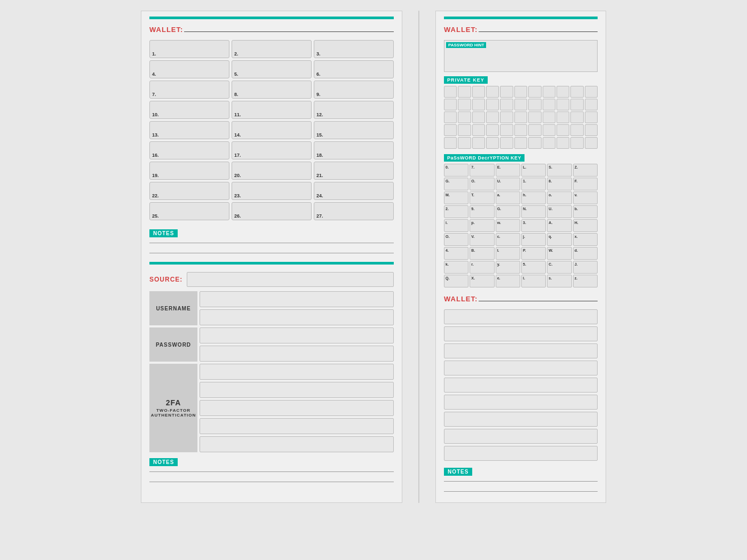 This screenshot has width=747, height=560. I want to click on seed-cell-20: 20., so click(272, 171).